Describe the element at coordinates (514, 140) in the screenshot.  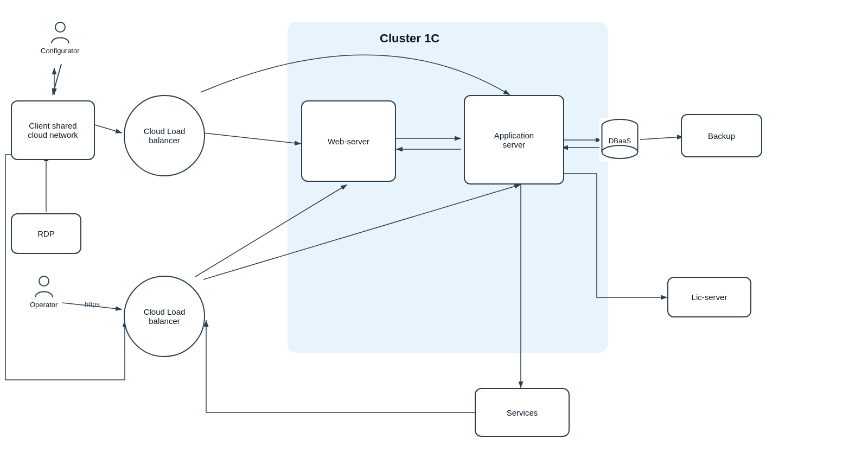
I see `app-server-label: Applicationserver` at that location.